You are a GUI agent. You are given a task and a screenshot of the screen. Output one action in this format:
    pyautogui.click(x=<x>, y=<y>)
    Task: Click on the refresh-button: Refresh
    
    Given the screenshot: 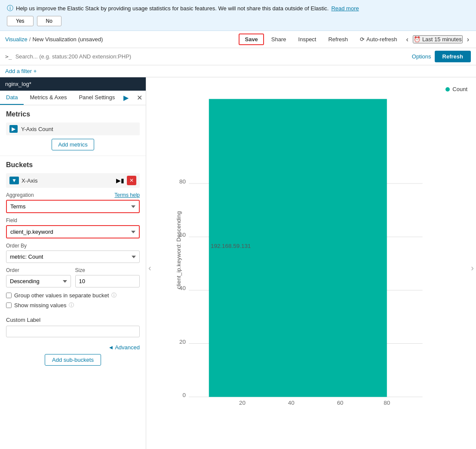 What is the action you would take?
    pyautogui.click(x=338, y=40)
    